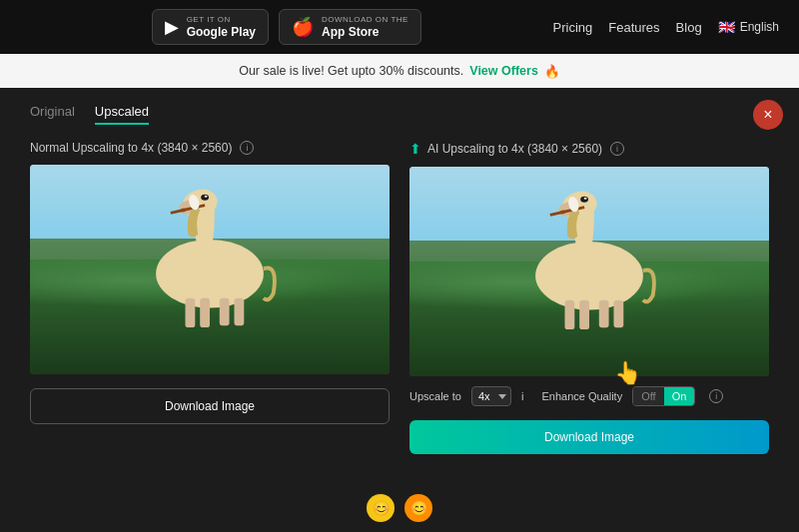  Describe the element at coordinates (573, 28) in the screenshot. I see `pricing-link: Pricing` at that location.